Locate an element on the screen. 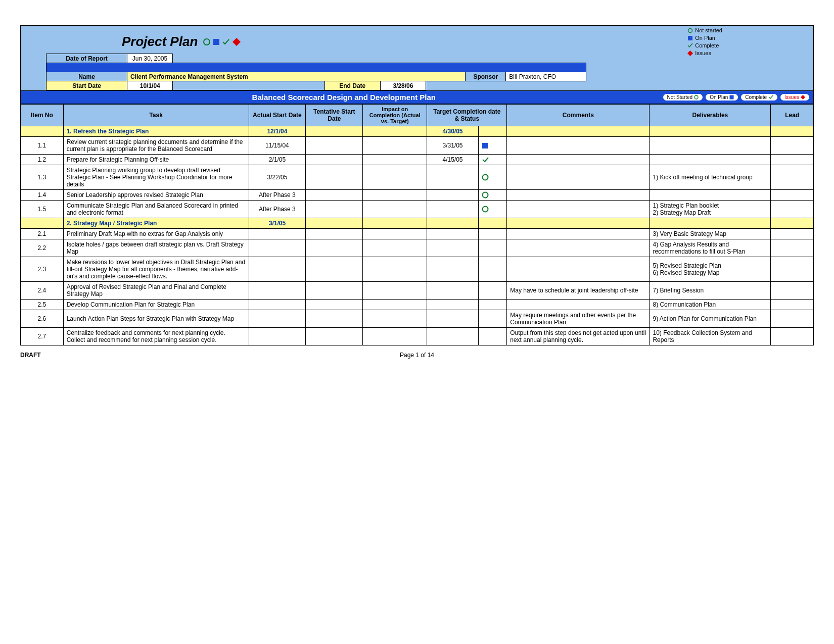  cell-deliverables: 1) Strategic Plan booklet2) Strategy Map… is located at coordinates (710, 209).